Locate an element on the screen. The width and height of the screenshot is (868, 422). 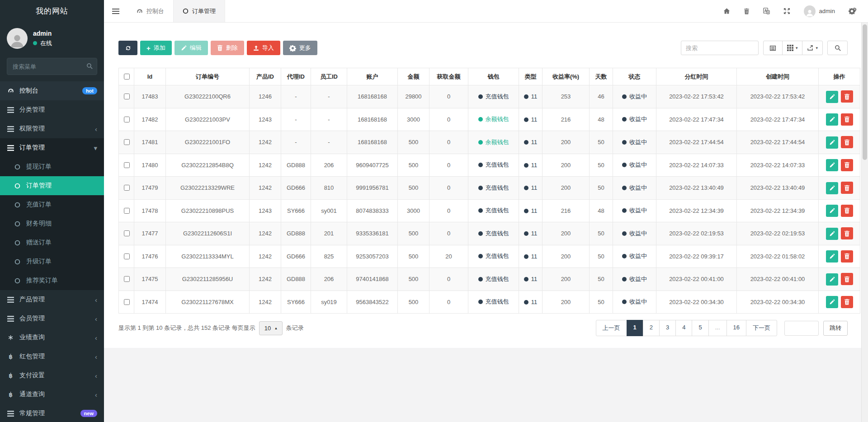
page-jump-input is located at coordinates (802, 328).